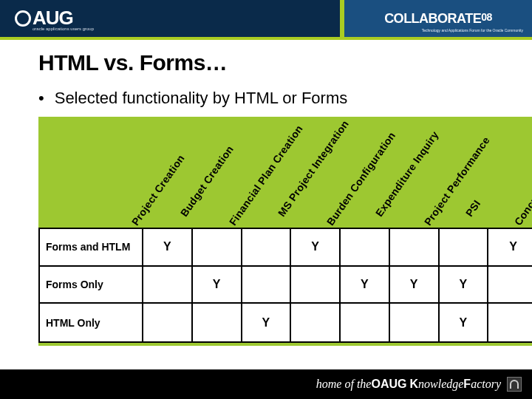  Describe the element at coordinates (440, 384) in the screenshot. I see `footer-nowledge: nowledge` at that location.